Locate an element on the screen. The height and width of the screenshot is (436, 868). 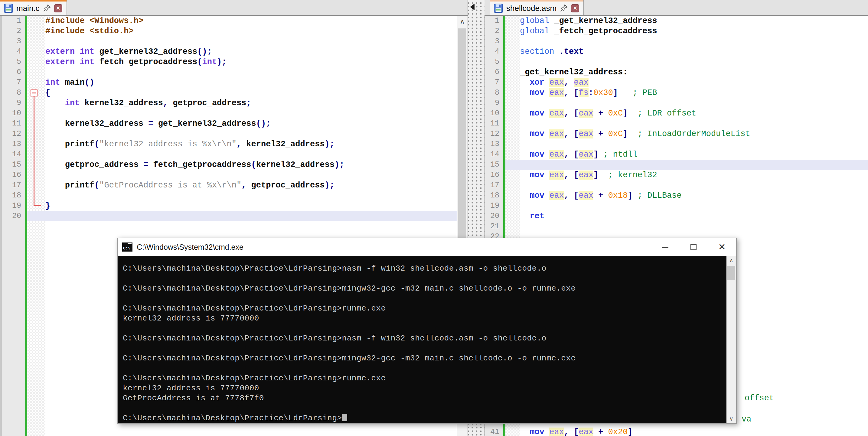
code-line-11: 11 kernel32_address = get_kernel32_addre… is located at coordinates (229, 124).